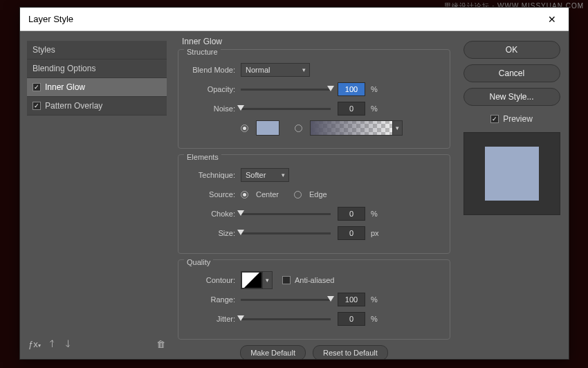 This screenshot has width=588, height=368. What do you see at coordinates (51, 19) in the screenshot?
I see `dialog-title: Layer Style` at bounding box center [51, 19].